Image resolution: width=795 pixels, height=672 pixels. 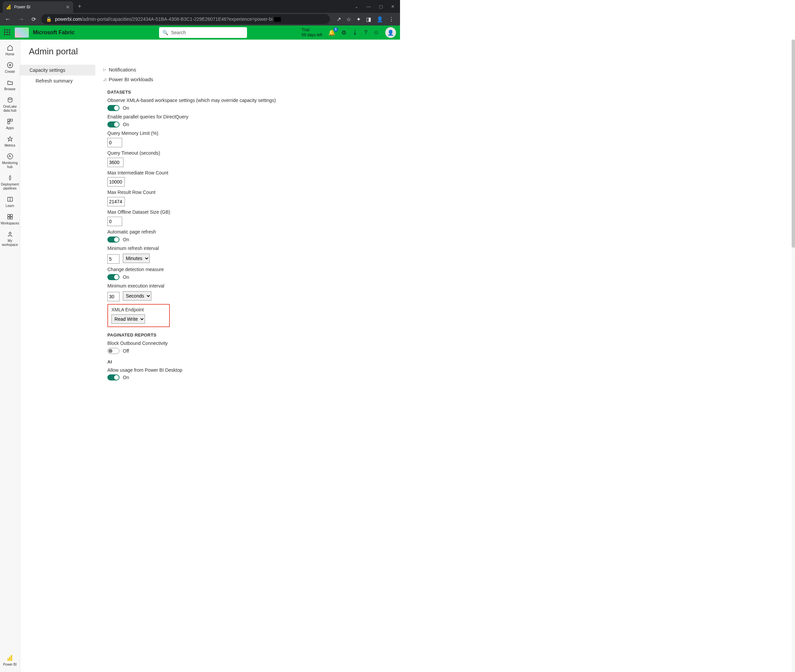 I want to click on query-memory-label: Query Memory Limit (%), so click(x=254, y=133).